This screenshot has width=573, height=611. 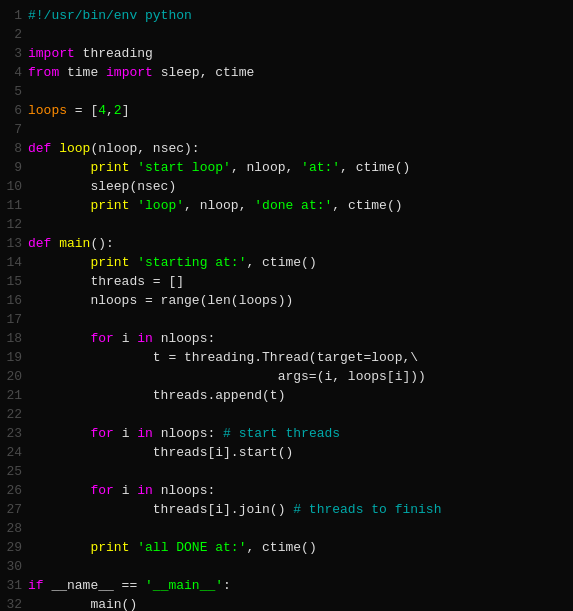 I want to click on code-line-15: threads = [], so click(x=296, y=282).